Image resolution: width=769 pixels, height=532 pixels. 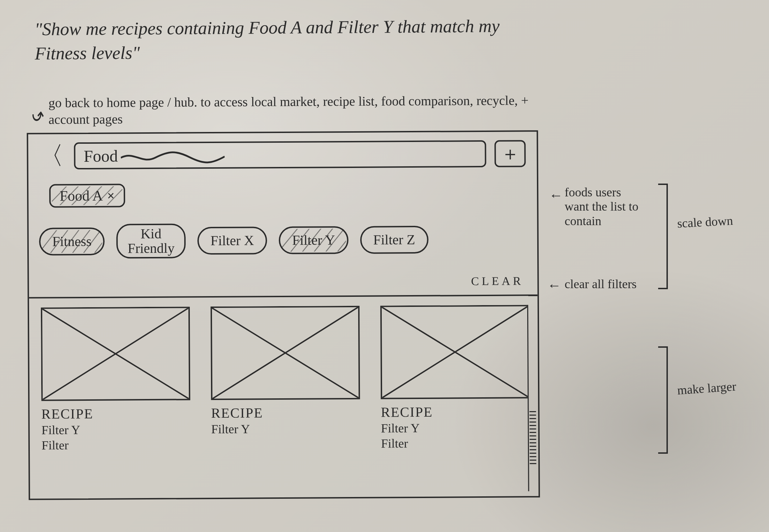 What do you see at coordinates (283, 152) in the screenshot?
I see `top-bar: 〈 Food ＋` at bounding box center [283, 152].